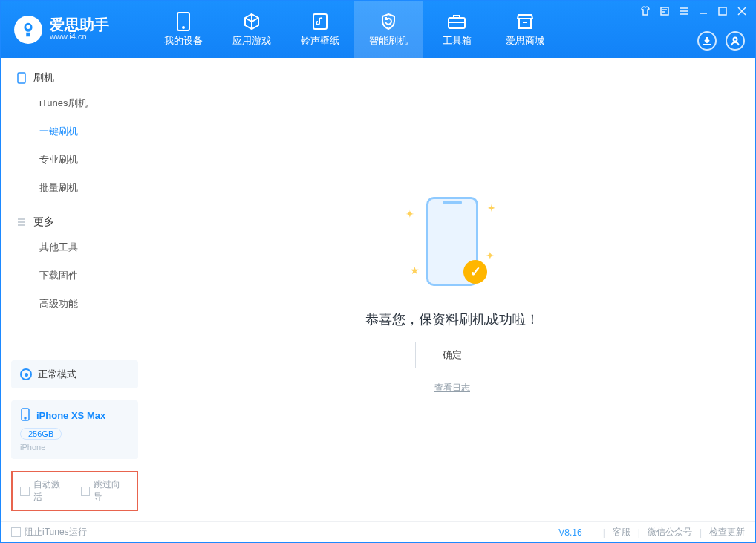 The height and width of the screenshot is (543, 756). What do you see at coordinates (28, 30) in the screenshot?
I see `brand-logo-icon` at bounding box center [28, 30].